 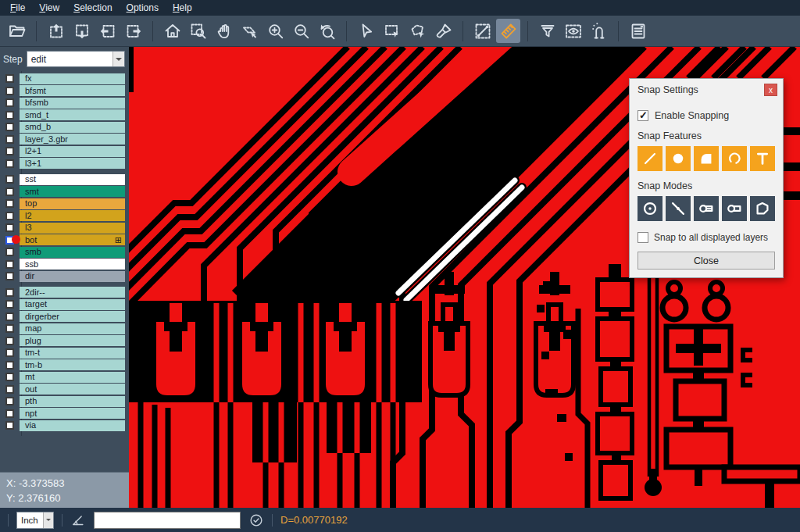 I want to click on layer-name: top, so click(x=72, y=204).